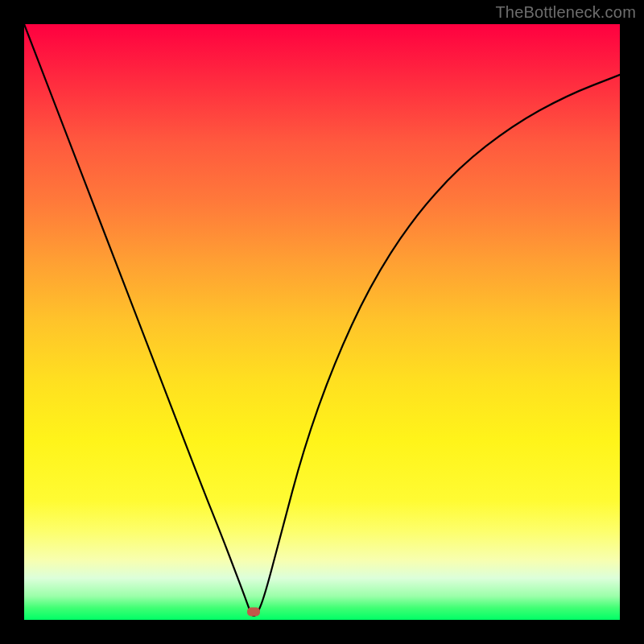 The image size is (644, 644). What do you see at coordinates (565, 13) in the screenshot?
I see `watermark-text: TheBottleneck.com` at bounding box center [565, 13].